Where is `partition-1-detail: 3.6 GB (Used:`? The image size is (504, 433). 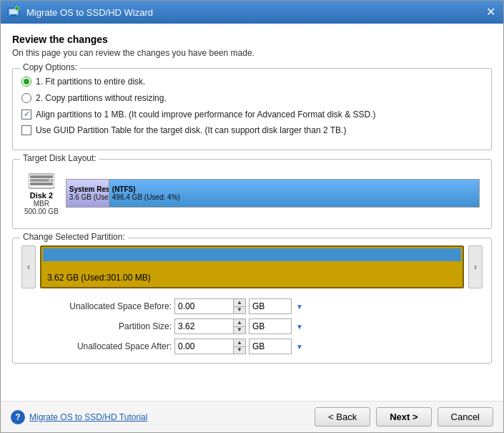 partition-1-detail: 3.6 GB (Used: is located at coordinates (89, 198).